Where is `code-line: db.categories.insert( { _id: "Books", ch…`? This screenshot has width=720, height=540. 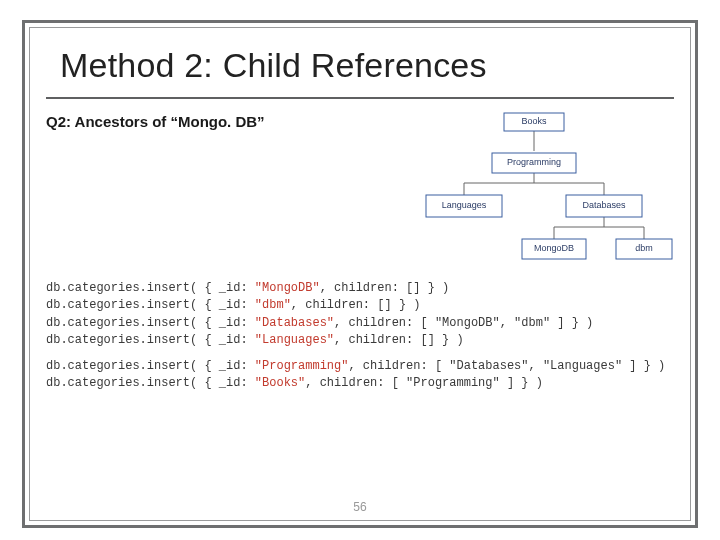 code-line: db.categories.insert( { _id: "Books", ch… is located at coordinates (360, 384).